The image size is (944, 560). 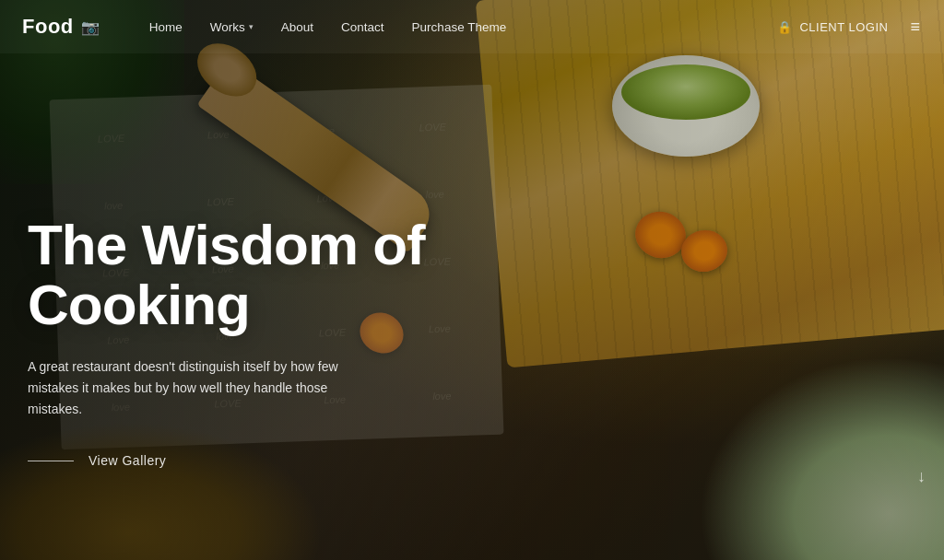 I want to click on hero-subtitle: A great restaurant doesn't distinguish i…, so click(x=203, y=389).